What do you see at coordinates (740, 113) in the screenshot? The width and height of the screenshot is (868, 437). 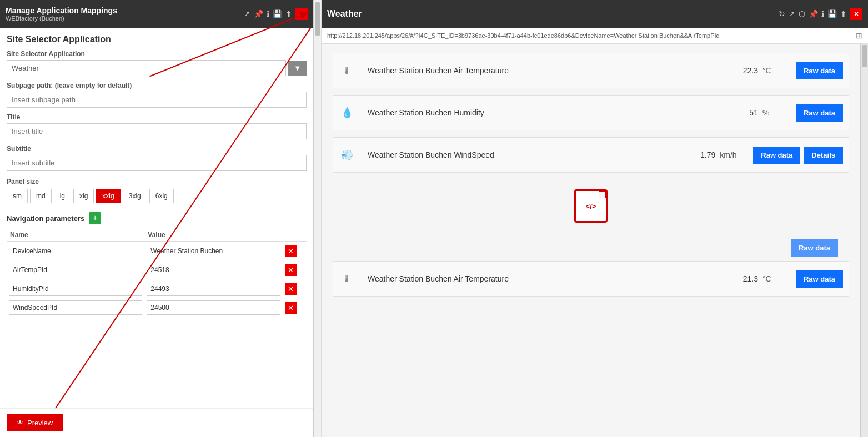 I see `row-value-1: 51` at bounding box center [740, 113].